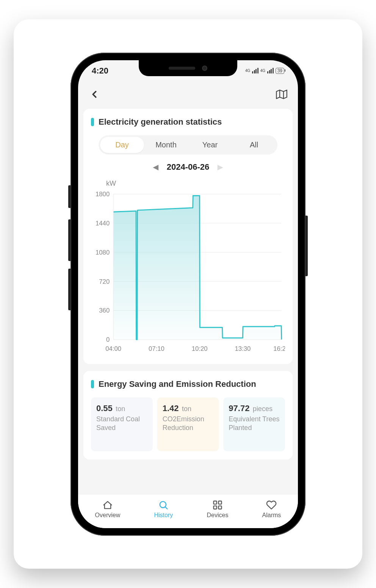 The image size is (376, 588). What do you see at coordinates (188, 95) in the screenshot?
I see `nav-bar` at bounding box center [188, 95].